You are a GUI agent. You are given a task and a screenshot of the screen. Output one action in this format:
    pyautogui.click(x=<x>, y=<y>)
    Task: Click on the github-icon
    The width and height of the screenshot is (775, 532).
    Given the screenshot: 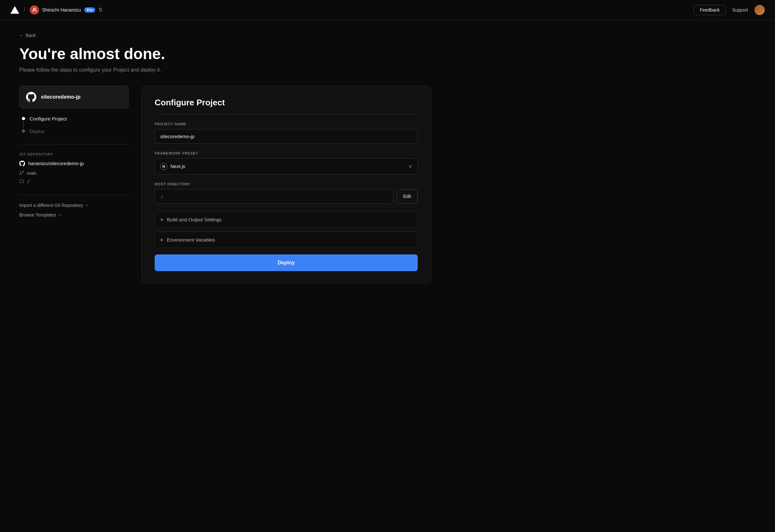 What is the action you would take?
    pyautogui.click(x=31, y=97)
    